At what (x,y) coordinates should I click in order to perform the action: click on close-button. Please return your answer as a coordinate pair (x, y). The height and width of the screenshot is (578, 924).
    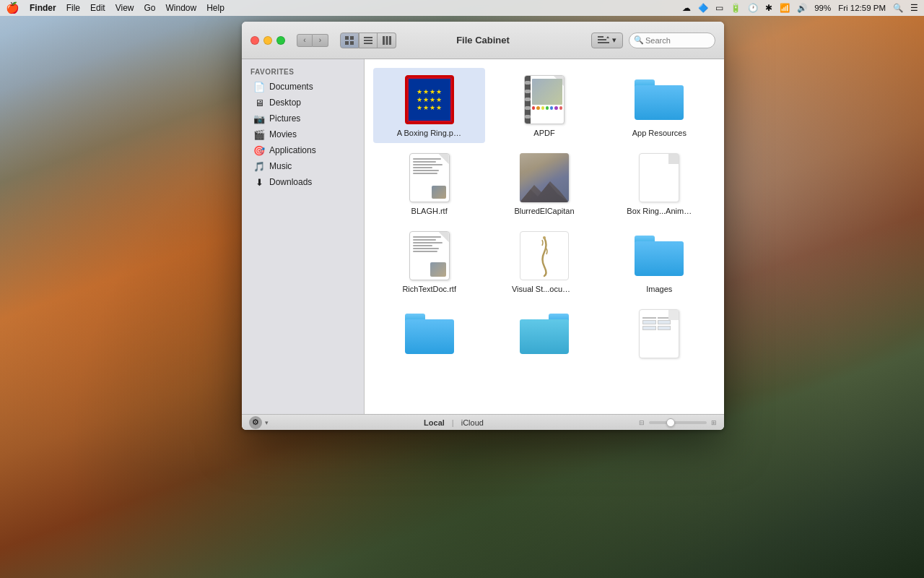
    Looking at the image, I should click on (255, 40).